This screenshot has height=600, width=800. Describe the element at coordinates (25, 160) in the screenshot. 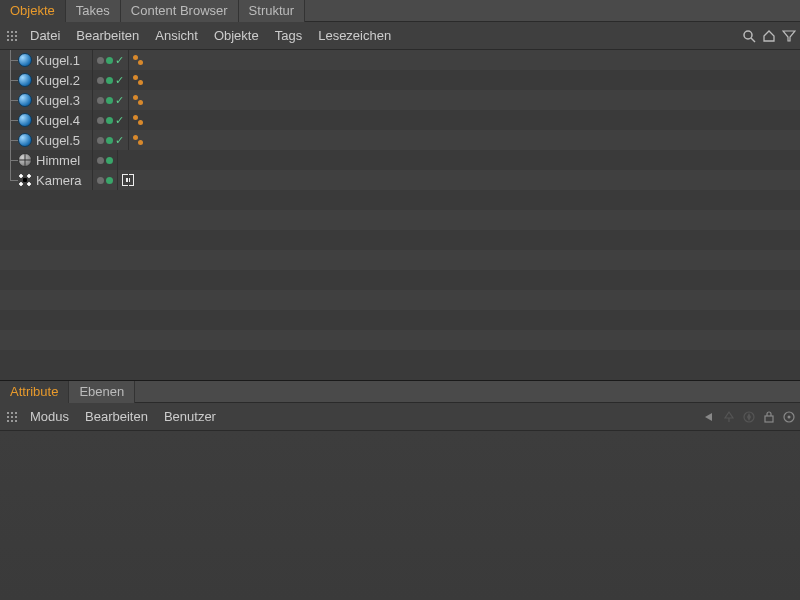

I see `sky-icon` at that location.